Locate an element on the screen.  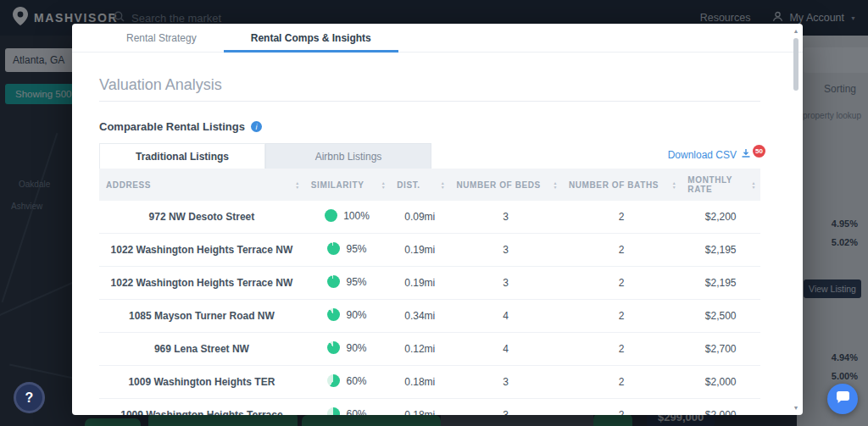
scrollbar-track is located at coordinates (796, 224).